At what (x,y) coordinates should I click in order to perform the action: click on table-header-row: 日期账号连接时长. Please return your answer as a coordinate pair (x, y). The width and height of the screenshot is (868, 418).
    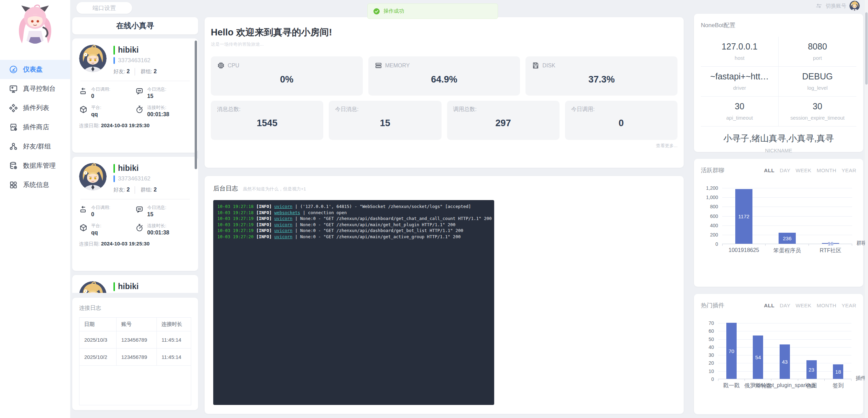
    Looking at the image, I should click on (135, 324).